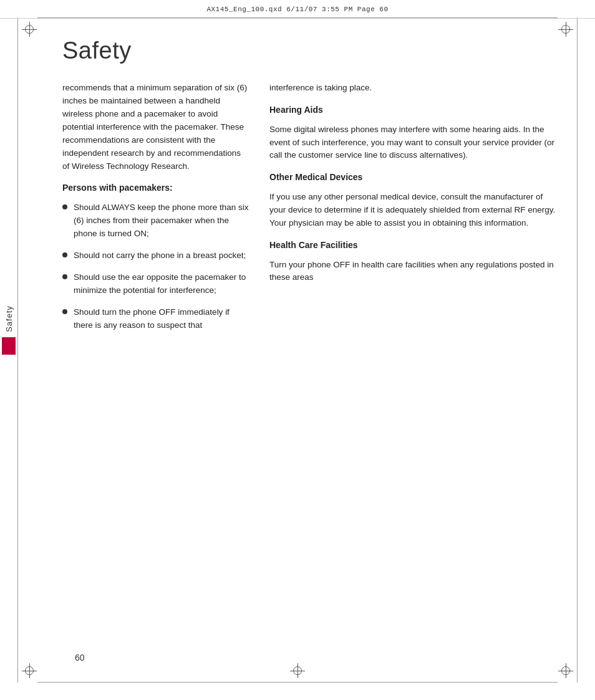 The height and width of the screenshot is (700, 595). I want to click on reg-mark-top-right, so click(566, 29).